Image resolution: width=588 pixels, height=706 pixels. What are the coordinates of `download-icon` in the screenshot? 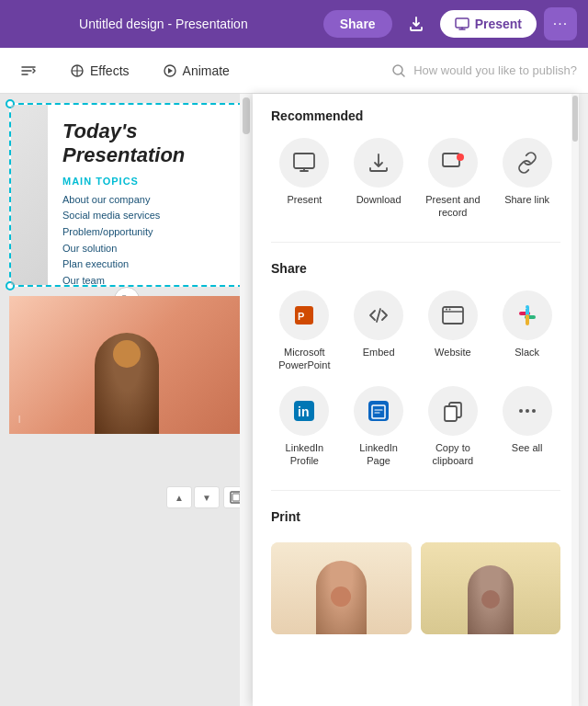 It's located at (416, 24).